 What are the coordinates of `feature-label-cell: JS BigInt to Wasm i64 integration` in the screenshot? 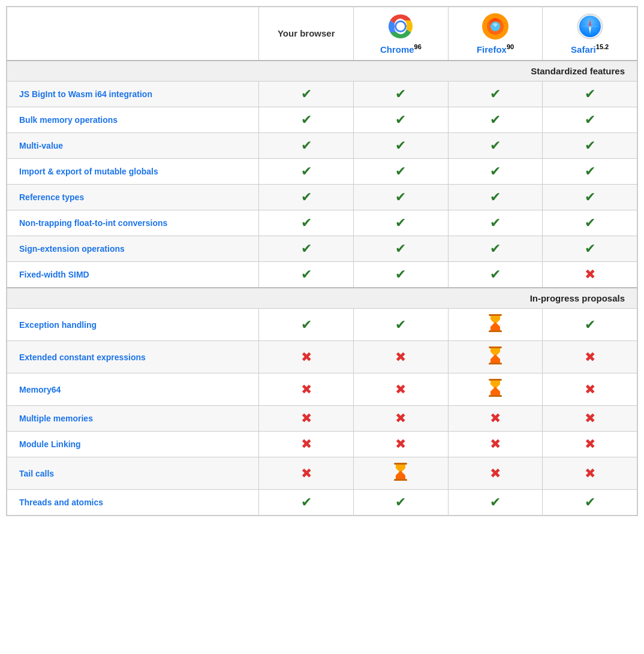 It's located at (133, 95).